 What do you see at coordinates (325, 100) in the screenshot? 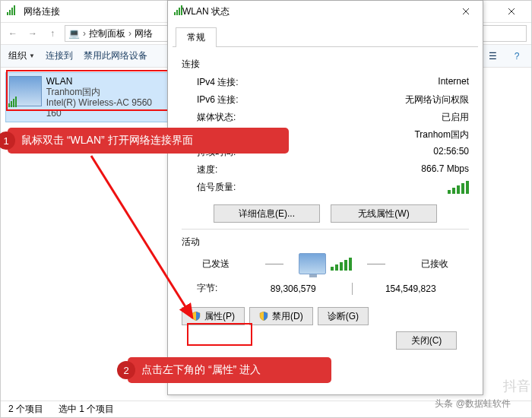
I see `row-ipv6: IPv6 连接:无网络访问权限` at bounding box center [325, 100].